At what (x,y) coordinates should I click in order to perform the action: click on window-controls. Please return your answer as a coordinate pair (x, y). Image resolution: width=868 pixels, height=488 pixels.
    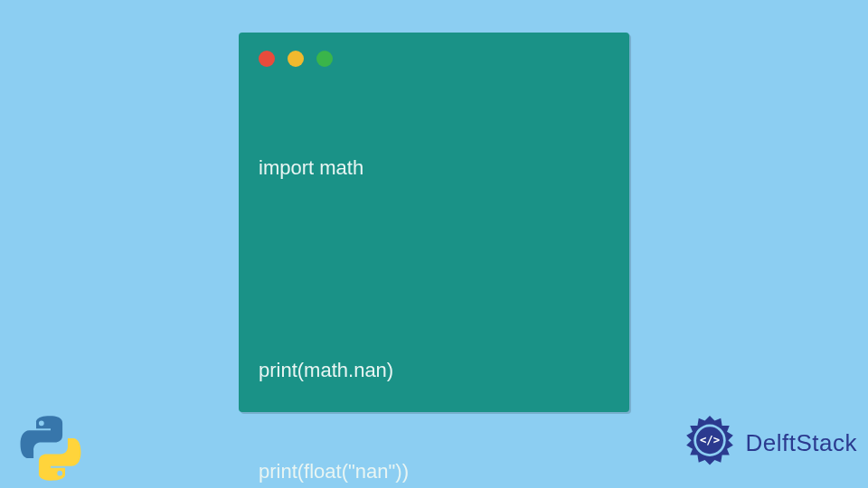
    Looking at the image, I should click on (434, 54).